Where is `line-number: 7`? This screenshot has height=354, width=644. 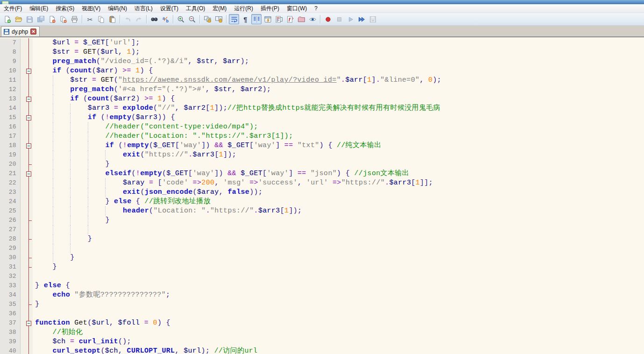
line-number: 7 is located at coordinates (10, 43).